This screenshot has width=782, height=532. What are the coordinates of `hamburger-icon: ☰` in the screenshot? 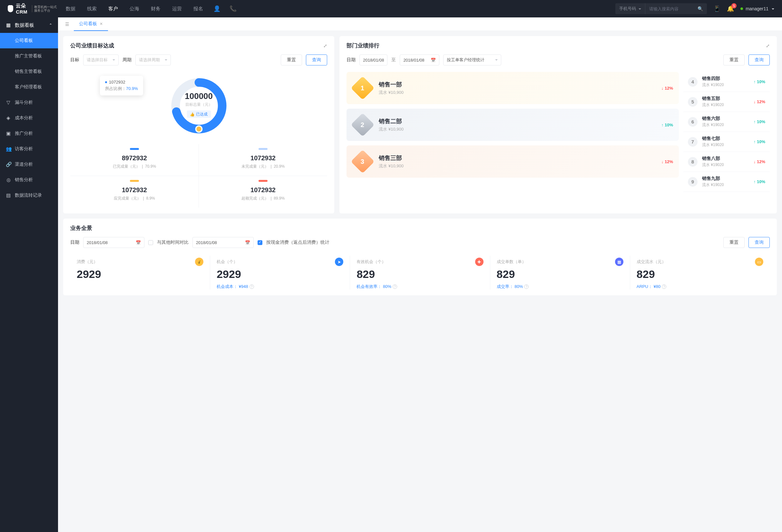 It's located at (67, 24).